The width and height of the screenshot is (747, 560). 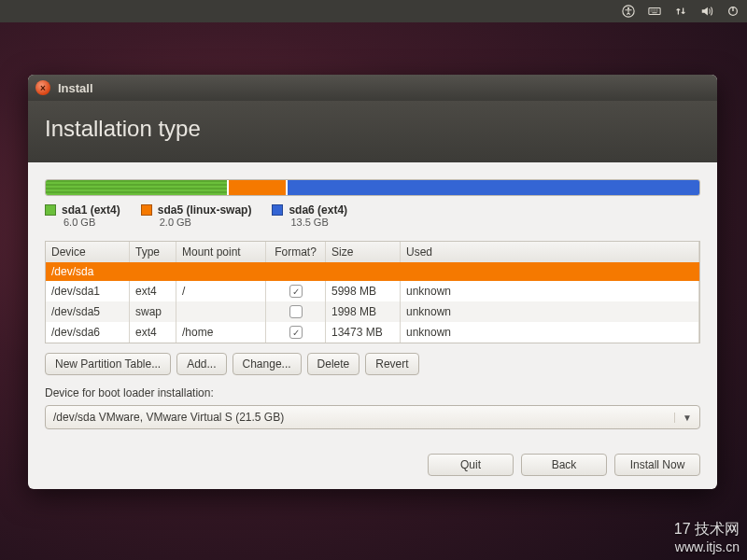 I want to click on cell-format, so click(x=296, y=312).